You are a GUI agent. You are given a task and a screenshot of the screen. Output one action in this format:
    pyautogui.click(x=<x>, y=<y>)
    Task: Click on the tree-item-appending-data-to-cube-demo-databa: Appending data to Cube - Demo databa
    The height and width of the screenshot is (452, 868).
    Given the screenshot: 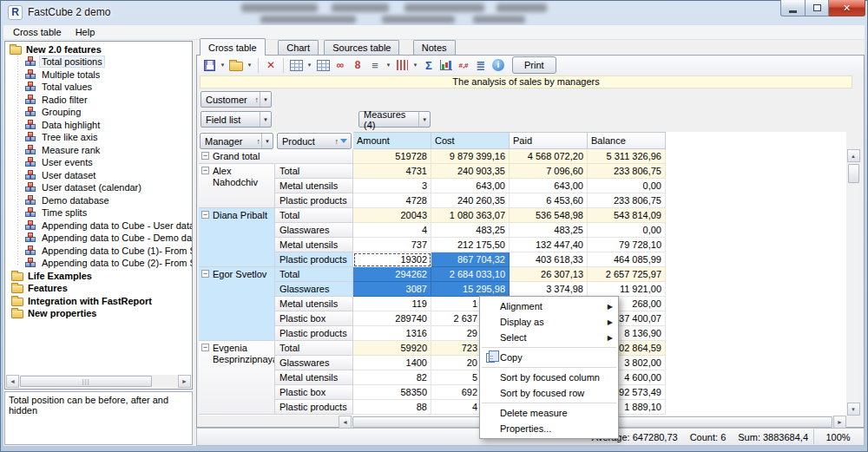 What is the action you would take?
    pyautogui.click(x=99, y=238)
    